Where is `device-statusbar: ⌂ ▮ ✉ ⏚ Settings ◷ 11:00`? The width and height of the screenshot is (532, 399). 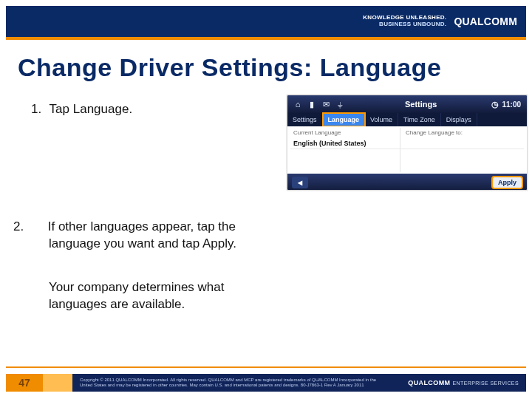
device-statusbar: ⌂ ▮ ✉ ⏚ Settings ◷ 11:00 is located at coordinates (407, 104).